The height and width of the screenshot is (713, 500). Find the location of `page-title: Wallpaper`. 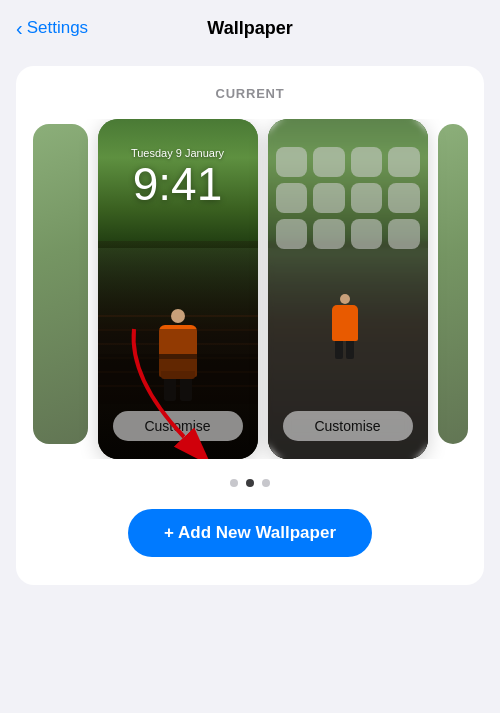

page-title: Wallpaper is located at coordinates (250, 28).